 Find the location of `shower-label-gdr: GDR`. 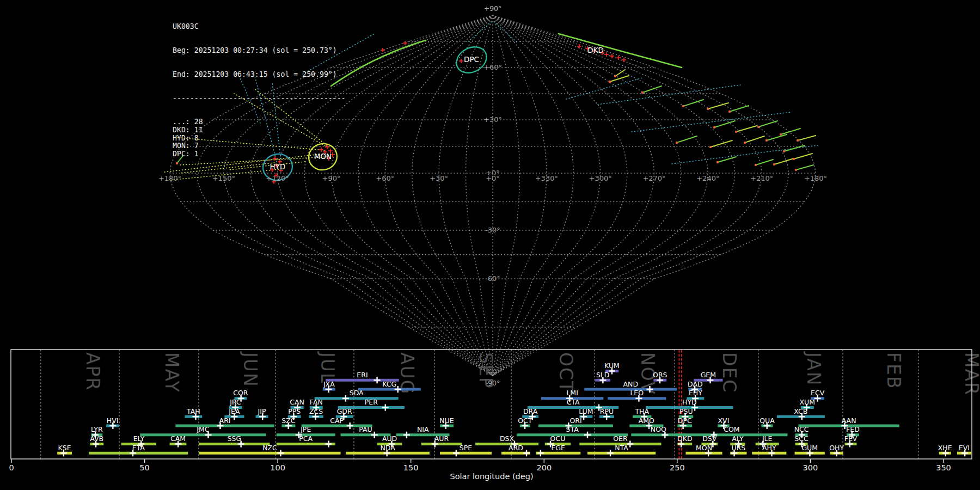

shower-label-gdr: GDR is located at coordinates (345, 412).